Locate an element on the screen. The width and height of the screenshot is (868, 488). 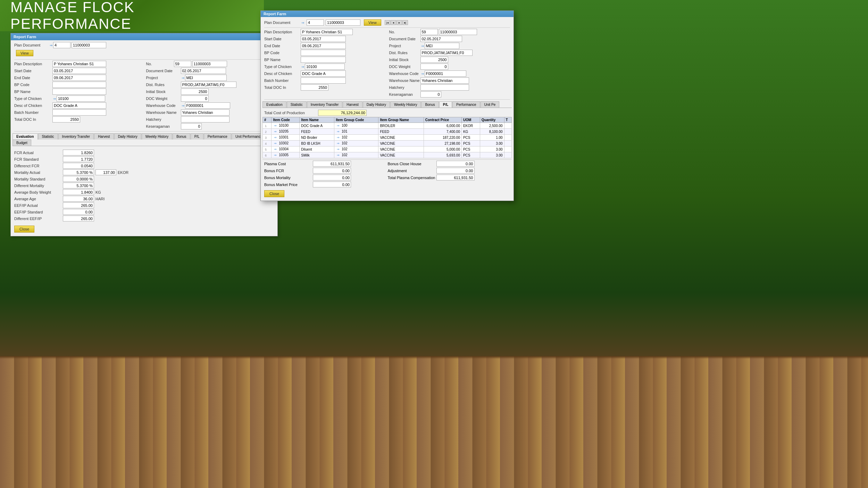
rw-tab-evaluation: Evaluation is located at coordinates (274, 104).